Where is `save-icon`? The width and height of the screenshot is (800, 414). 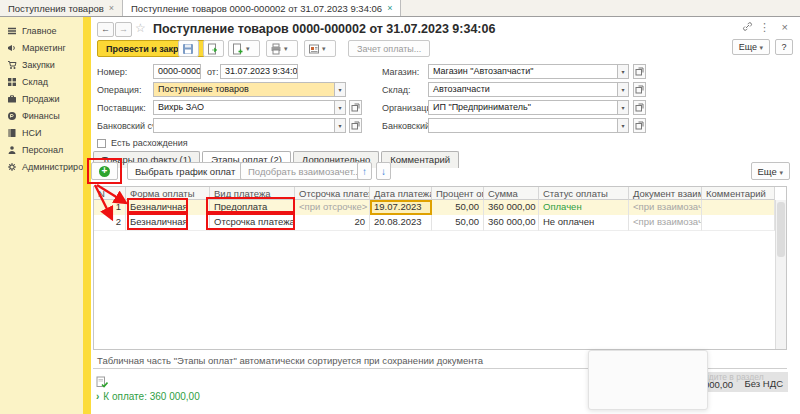 save-icon is located at coordinates (188, 49).